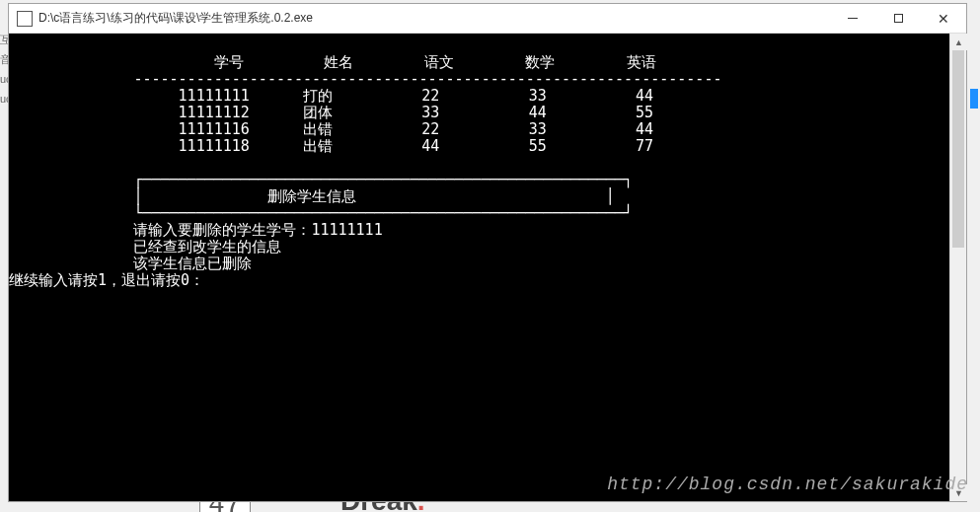 The width and height of the screenshot is (980, 512). What do you see at coordinates (898, 18) in the screenshot?
I see `maximize-icon` at bounding box center [898, 18].